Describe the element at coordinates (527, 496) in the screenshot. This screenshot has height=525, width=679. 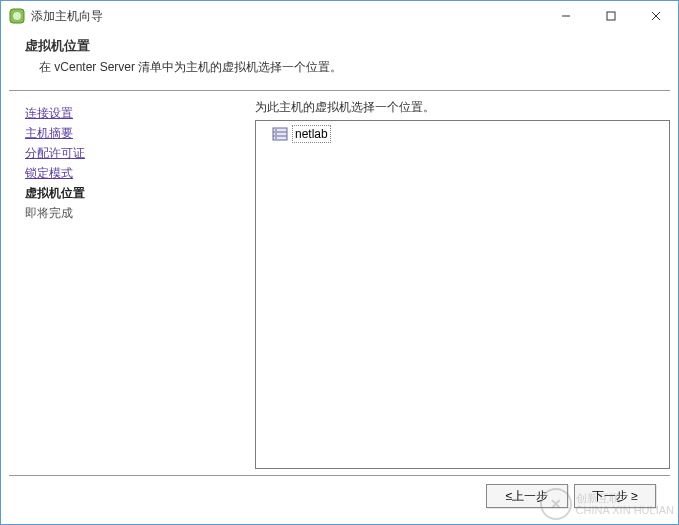
I see `back-button: ≤上一步` at that location.